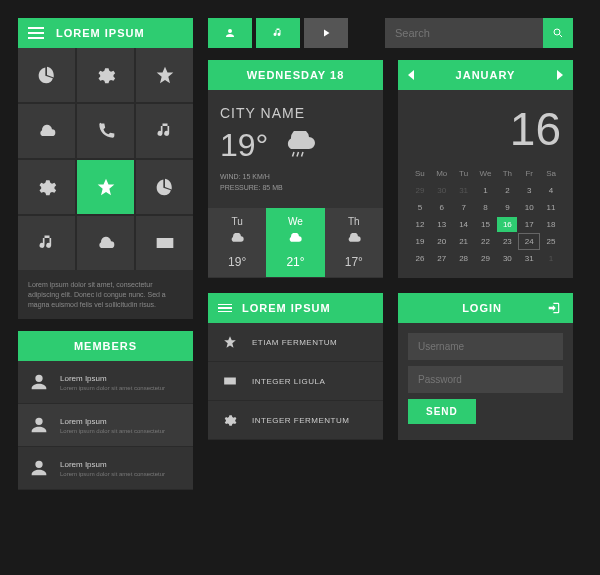 The height and width of the screenshot is (575, 600). What do you see at coordinates (296, 308) in the screenshot?
I see `menu-header: LOREM IPSUM` at bounding box center [296, 308].